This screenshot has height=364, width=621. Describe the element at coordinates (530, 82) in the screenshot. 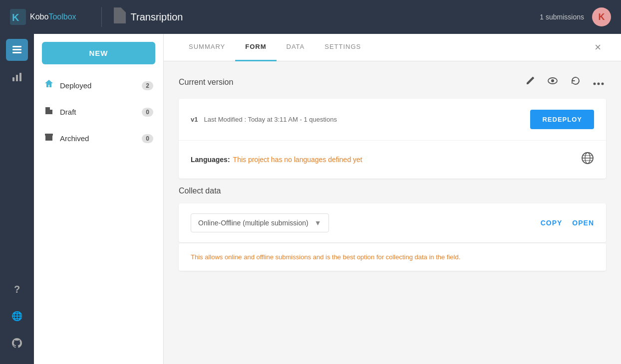

I see `edit-icon-button` at that location.